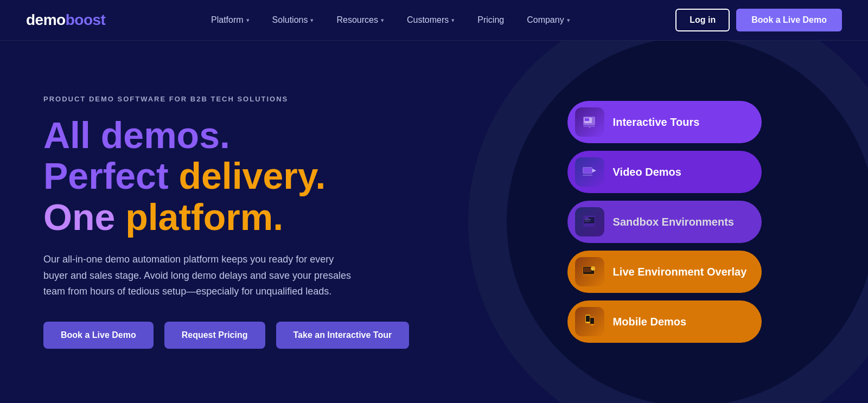  Describe the element at coordinates (239, 177) in the screenshot. I see `hero-heading: All demos. Perfect delivery. One platfor…` at that location.